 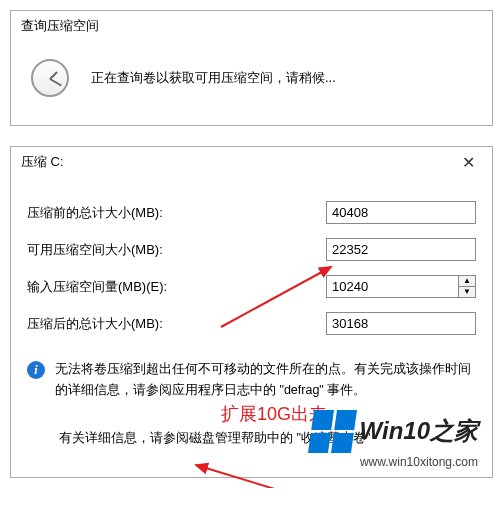 What do you see at coordinates (468, 162) in the screenshot?
I see `close-button: ✕` at bounding box center [468, 162].